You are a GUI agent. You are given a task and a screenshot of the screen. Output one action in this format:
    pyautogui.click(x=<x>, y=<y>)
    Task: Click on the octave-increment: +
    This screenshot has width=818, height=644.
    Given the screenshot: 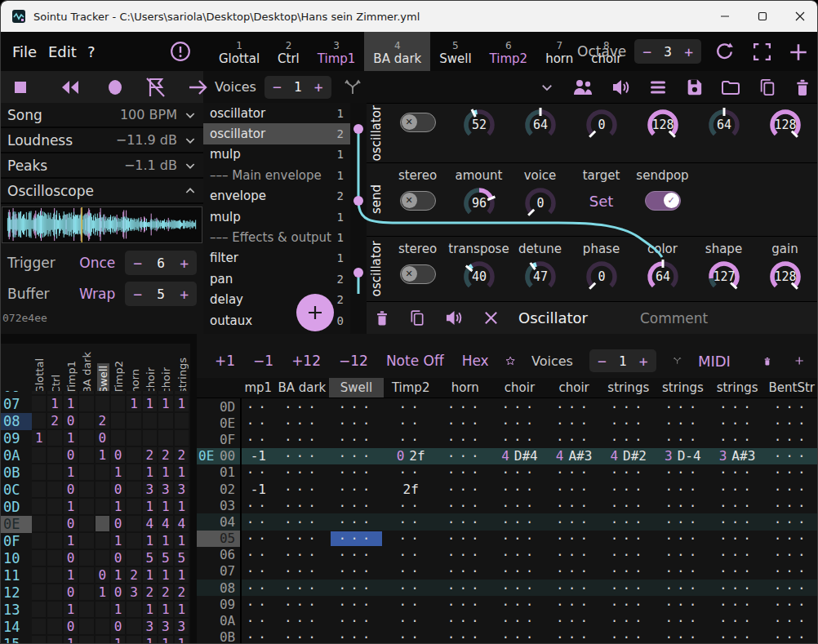 What is the action you would take?
    pyautogui.click(x=689, y=52)
    